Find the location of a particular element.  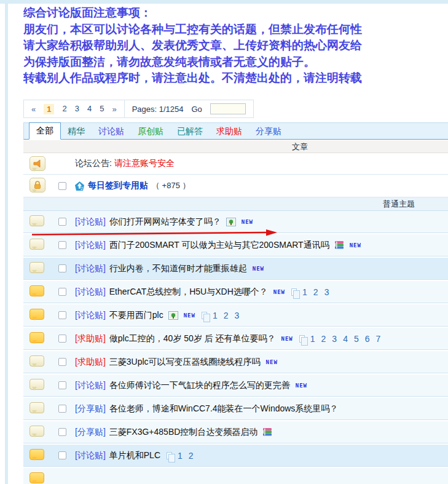

thread-content: [求助贴]三菱3Uplc可以写变压器线圈绕线程序吗NEW is located at coordinates (176, 362).